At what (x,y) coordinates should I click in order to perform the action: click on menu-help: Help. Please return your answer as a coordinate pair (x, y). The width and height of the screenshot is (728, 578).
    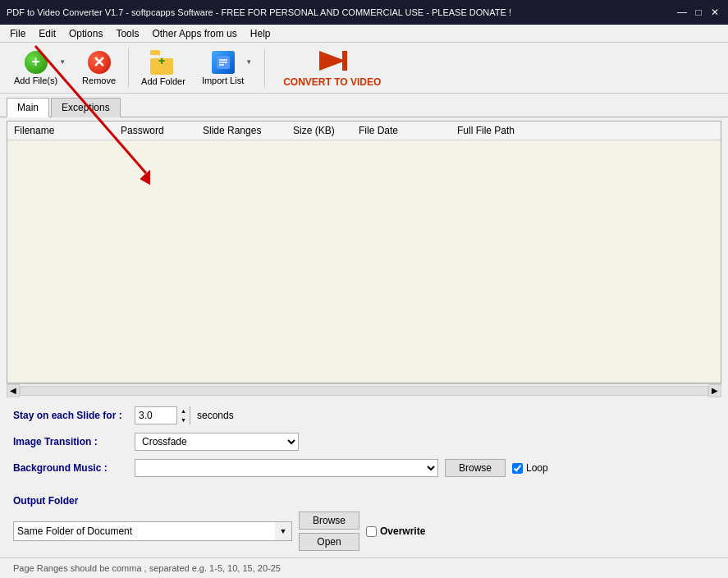
    Looking at the image, I should click on (261, 34).